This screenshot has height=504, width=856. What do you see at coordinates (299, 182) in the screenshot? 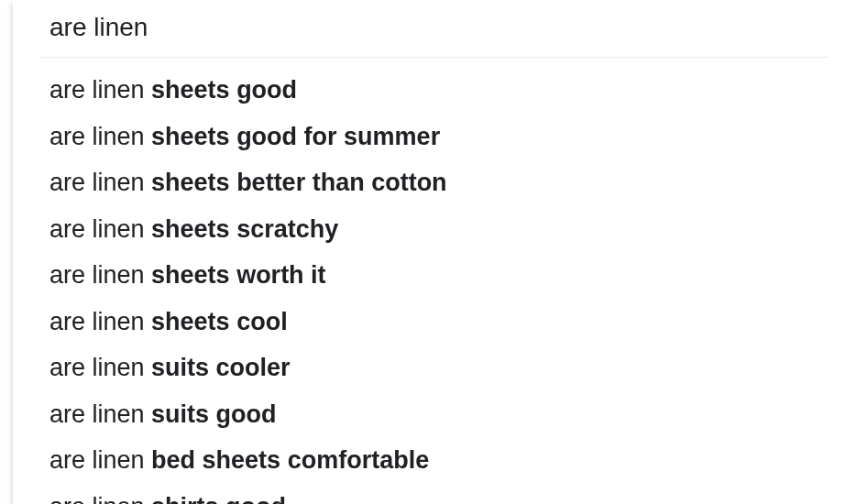
I see `suggestion-completion: sheets better than cotton` at bounding box center [299, 182].